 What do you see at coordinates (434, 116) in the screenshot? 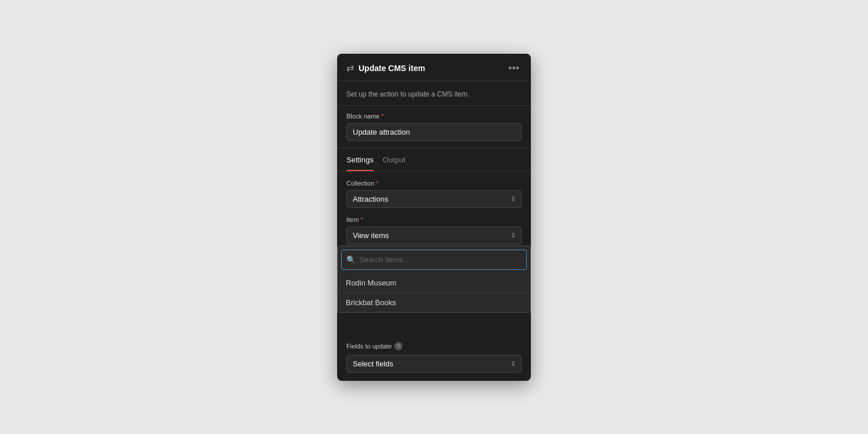
I see `block-name-label: Block name *` at bounding box center [434, 116].